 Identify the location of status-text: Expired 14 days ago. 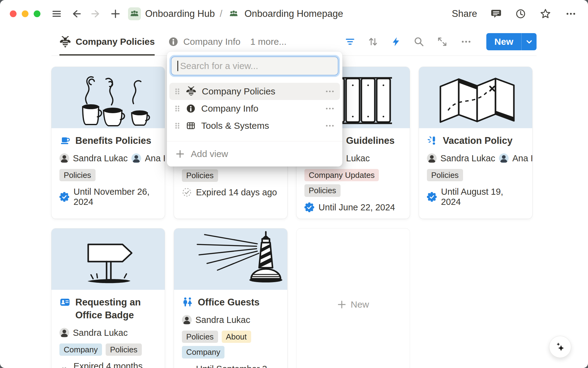
(236, 193).